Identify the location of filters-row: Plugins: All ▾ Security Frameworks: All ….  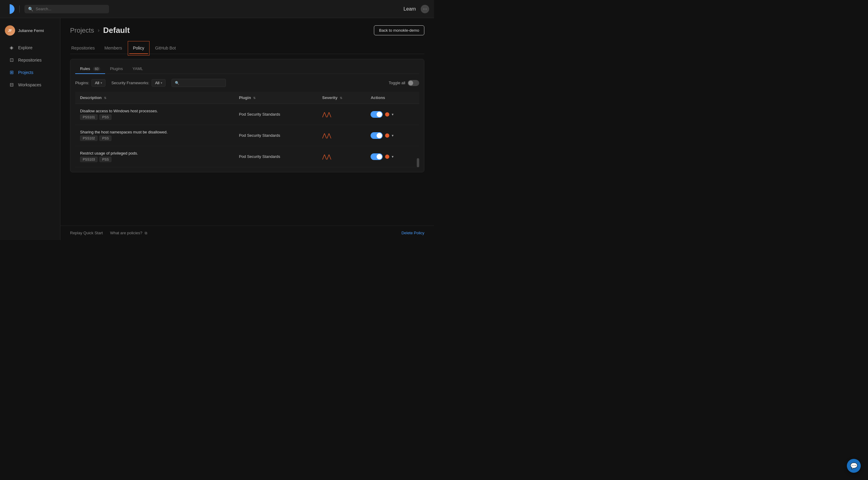
(247, 83).